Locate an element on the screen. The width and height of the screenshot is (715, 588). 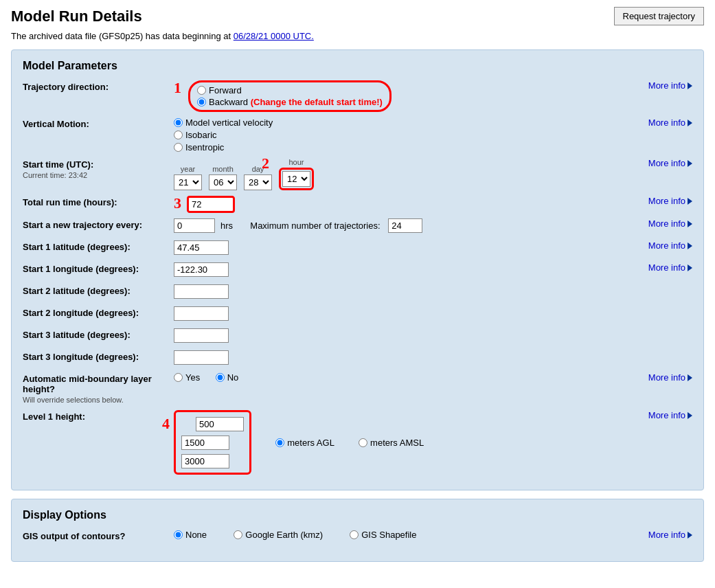
model-vertical-velocity-option: Model vertical velocity is located at coordinates (223, 122).